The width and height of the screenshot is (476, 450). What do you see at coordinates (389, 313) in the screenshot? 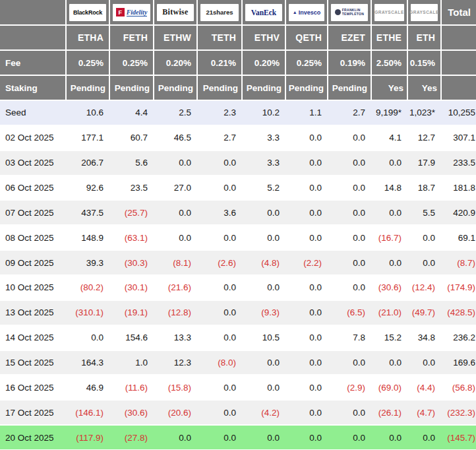
I see `flow-value-cell: (21.0)` at bounding box center [389, 313].